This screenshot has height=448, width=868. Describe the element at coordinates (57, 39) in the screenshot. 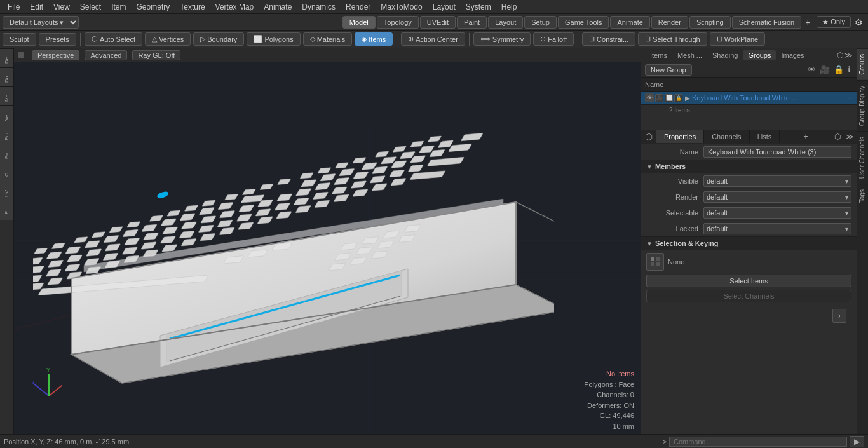

I see `presets-button: Presets` at that location.